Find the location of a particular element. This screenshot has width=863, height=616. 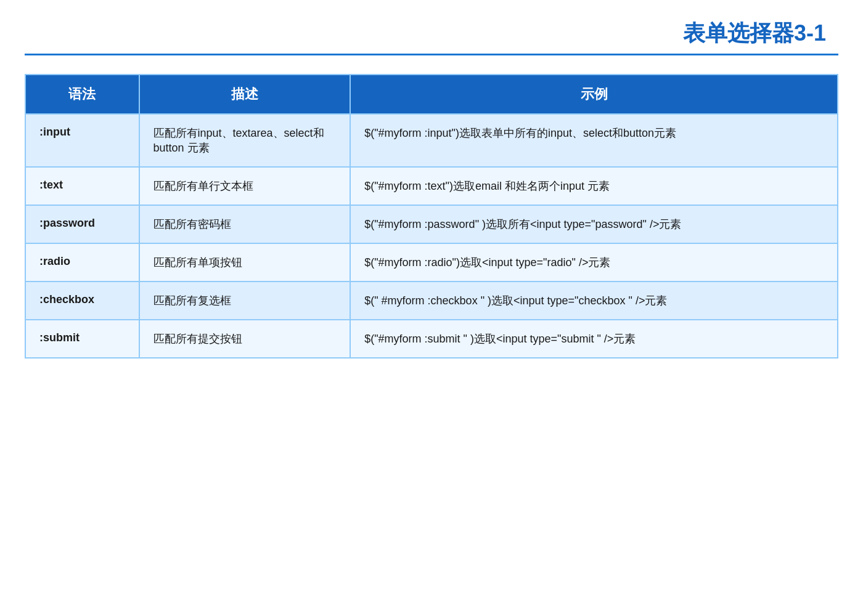

cell-example: $("#myform :radio")选取<input type="radio"… is located at coordinates (594, 262).